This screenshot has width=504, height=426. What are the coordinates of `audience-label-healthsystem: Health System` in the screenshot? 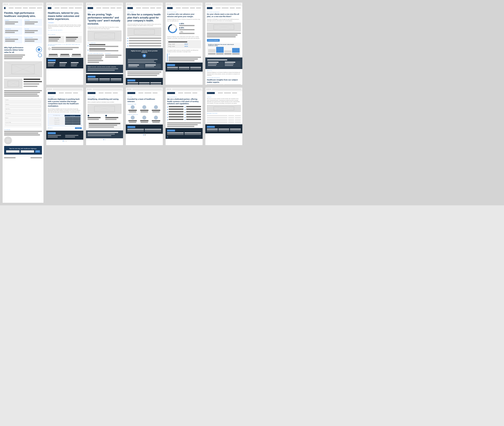 It's located at (33, 38).